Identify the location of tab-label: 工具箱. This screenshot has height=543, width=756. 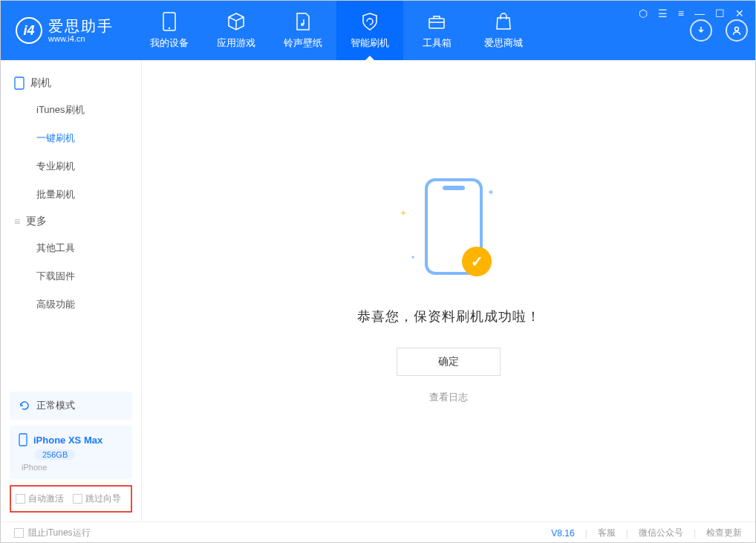
(437, 43).